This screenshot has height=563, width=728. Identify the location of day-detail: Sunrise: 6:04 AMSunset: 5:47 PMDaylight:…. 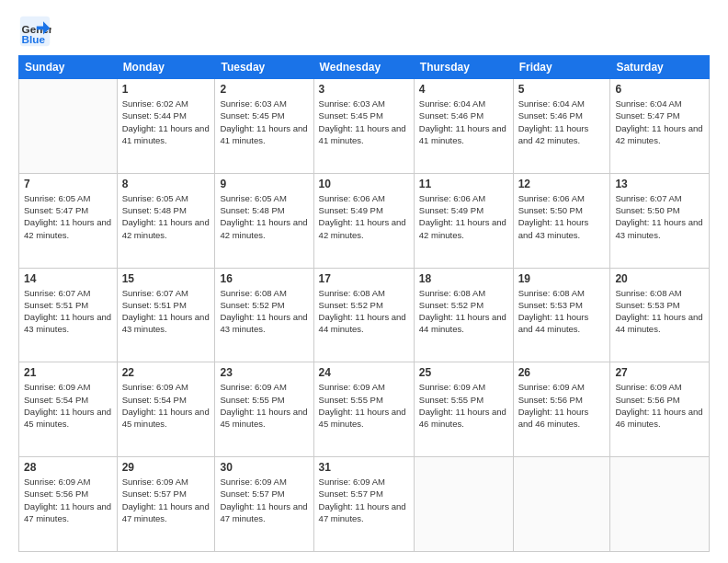
(660, 121).